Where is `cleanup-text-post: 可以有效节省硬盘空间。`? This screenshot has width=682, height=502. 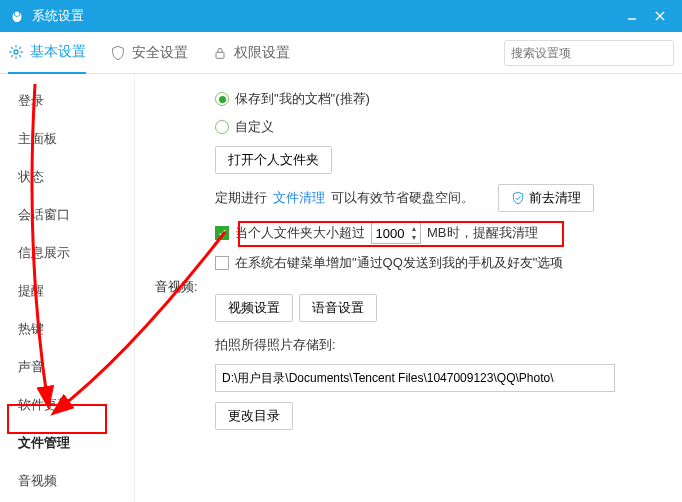
cleanup-text-post: 可以有效节省硬盘空间。 is located at coordinates (402, 198).